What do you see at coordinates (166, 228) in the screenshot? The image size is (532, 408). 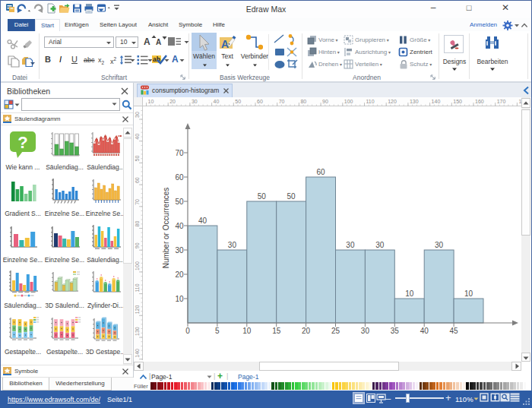 I see `svg-text: Number or Occurrences` at bounding box center [166, 228].